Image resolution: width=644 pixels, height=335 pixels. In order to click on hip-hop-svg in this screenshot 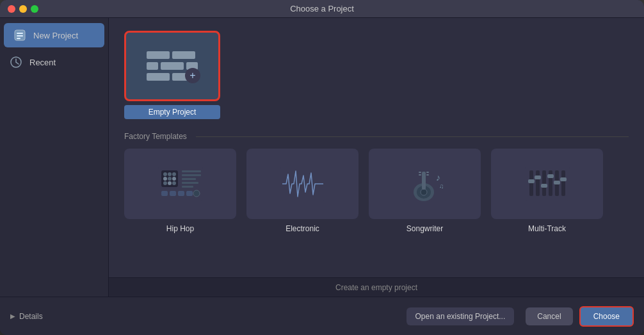, I will do `click(181, 184)`.